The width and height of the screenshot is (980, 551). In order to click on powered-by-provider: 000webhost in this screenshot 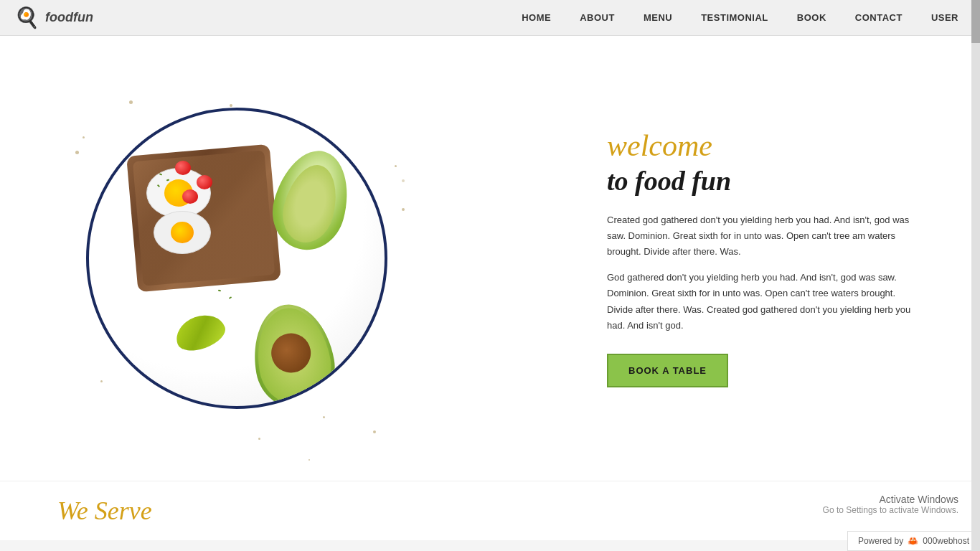, I will do `click(946, 538)`.